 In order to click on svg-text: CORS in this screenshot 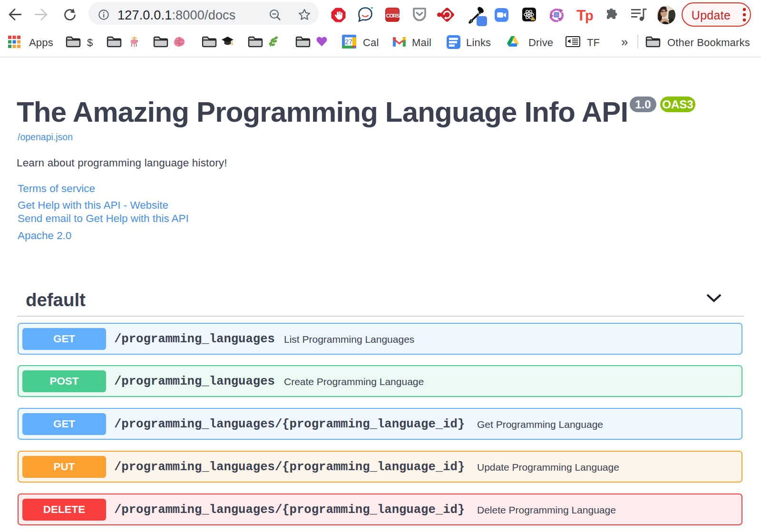, I will do `click(393, 16)`.